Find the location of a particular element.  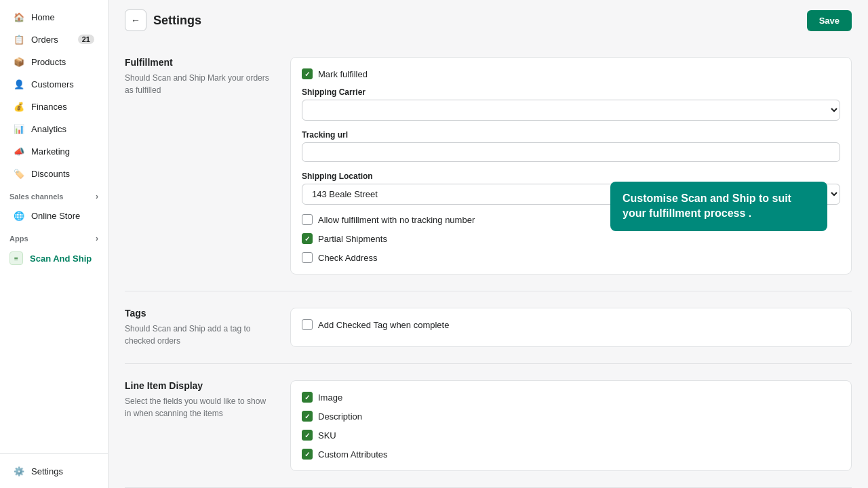

apps-label: Apps is located at coordinates (19, 239).